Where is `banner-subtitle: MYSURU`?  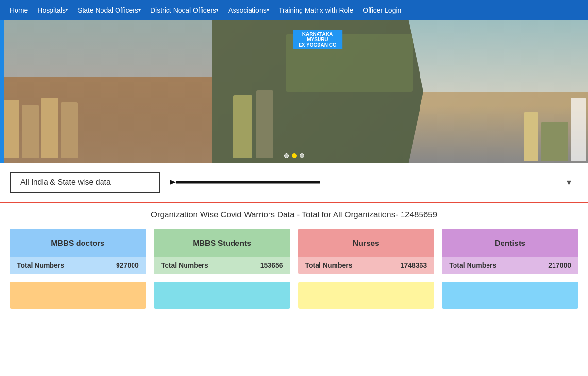
banner-subtitle: MYSURU is located at coordinates (318, 40).